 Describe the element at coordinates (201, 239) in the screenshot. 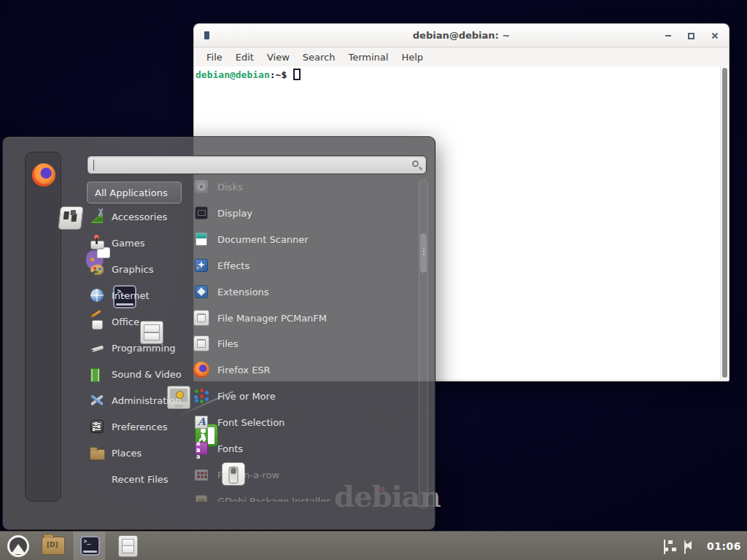

I see `document-scanner-icon` at that location.